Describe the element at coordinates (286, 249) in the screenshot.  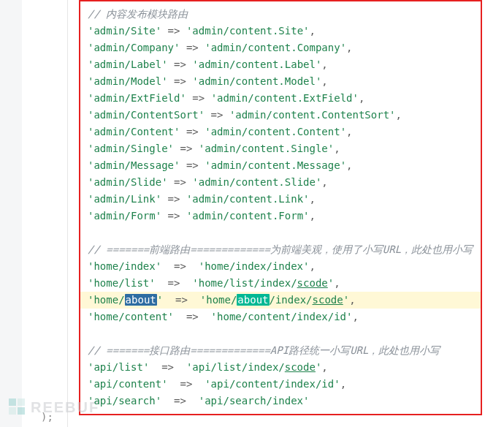
I see `comment-text: =======前端路由=============为前端美观，使用了小写URL，此…` at that location.